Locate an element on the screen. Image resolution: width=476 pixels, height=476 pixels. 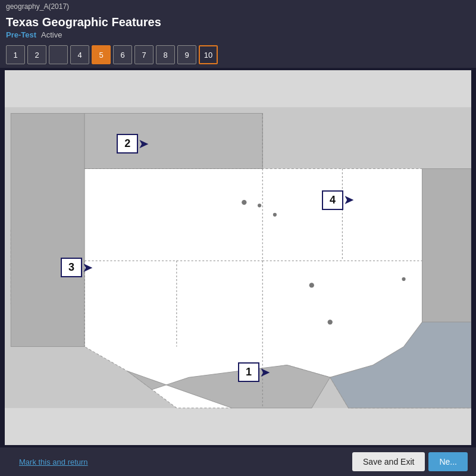
map-label-1: 1 ➤ is located at coordinates (254, 372).